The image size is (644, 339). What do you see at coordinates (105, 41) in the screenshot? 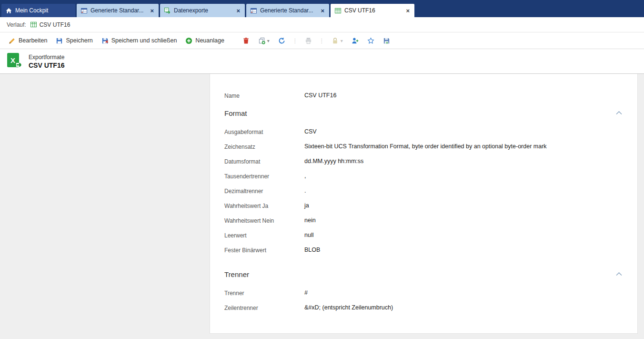
I see `floppy-close-icon` at bounding box center [105, 41].